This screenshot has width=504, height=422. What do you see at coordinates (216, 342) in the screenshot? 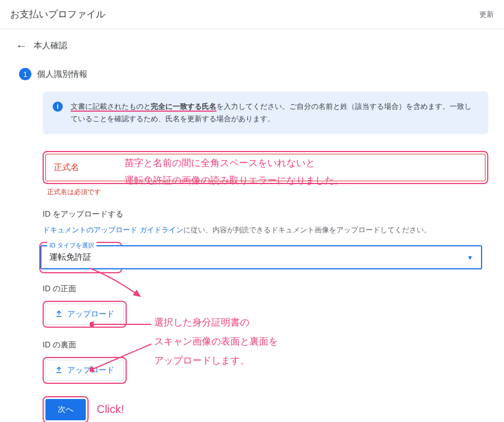
I see `annotation-upload-hint: 選択した身分証明書の スキャン画像の表面と裏面を アップロードします。` at bounding box center [216, 342].